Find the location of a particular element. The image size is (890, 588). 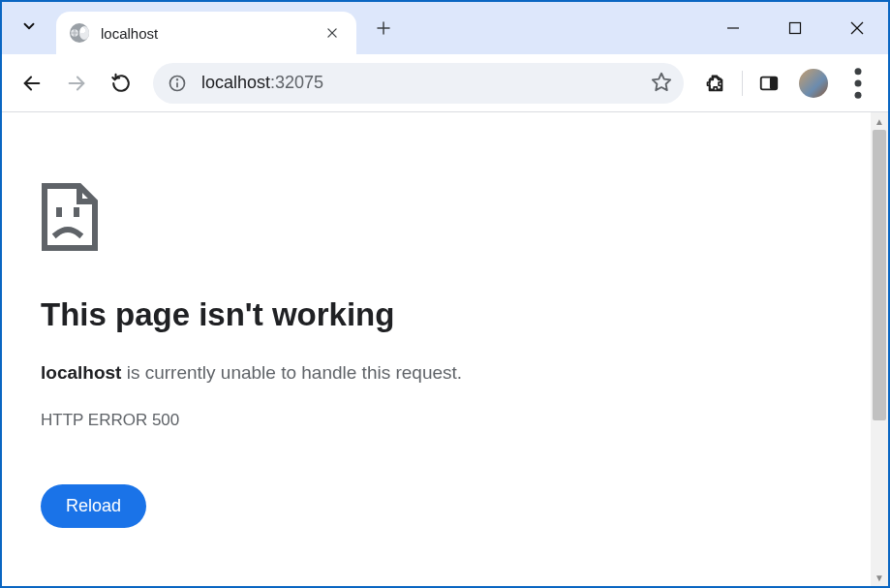

address-port: :32075 is located at coordinates (296, 82).